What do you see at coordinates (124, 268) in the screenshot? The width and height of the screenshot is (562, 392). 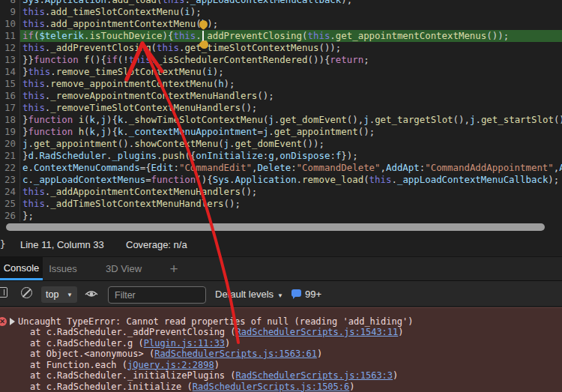 I see `tab-3d-view: 3D View` at bounding box center [124, 268].